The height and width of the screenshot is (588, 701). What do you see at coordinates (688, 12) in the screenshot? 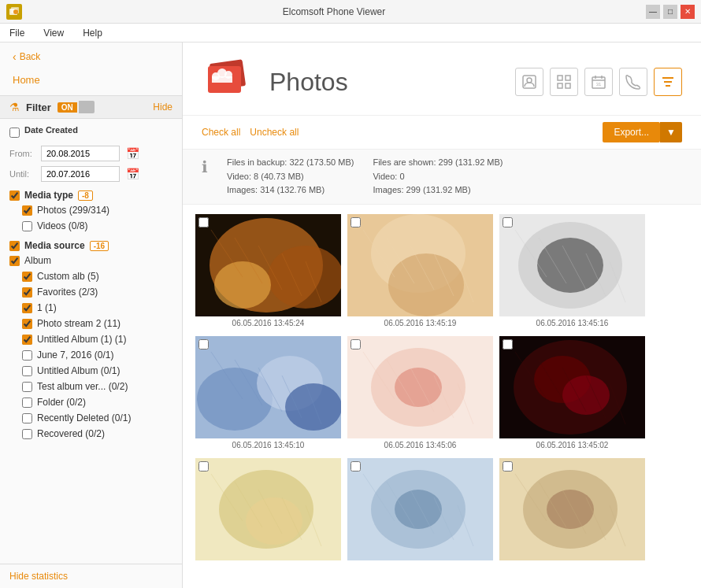
I see `close-button: ✕` at bounding box center [688, 12].